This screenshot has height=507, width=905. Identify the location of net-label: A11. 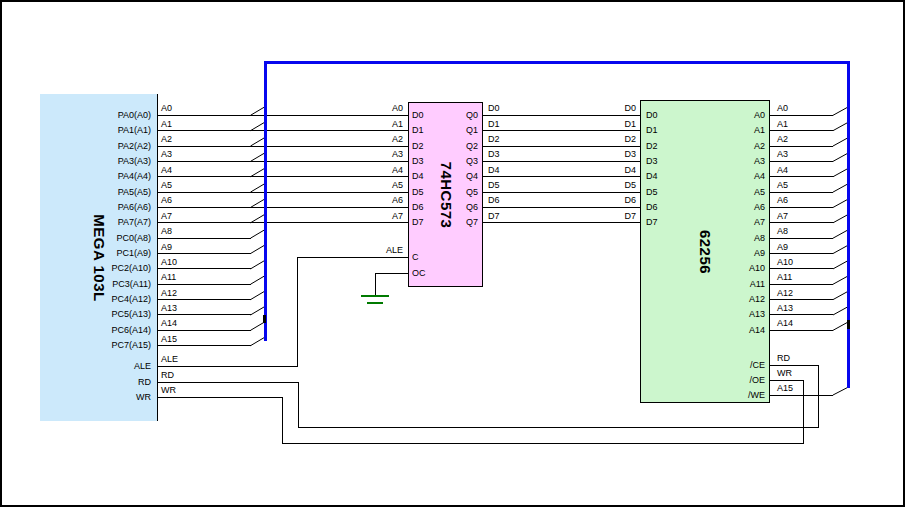
(168, 278).